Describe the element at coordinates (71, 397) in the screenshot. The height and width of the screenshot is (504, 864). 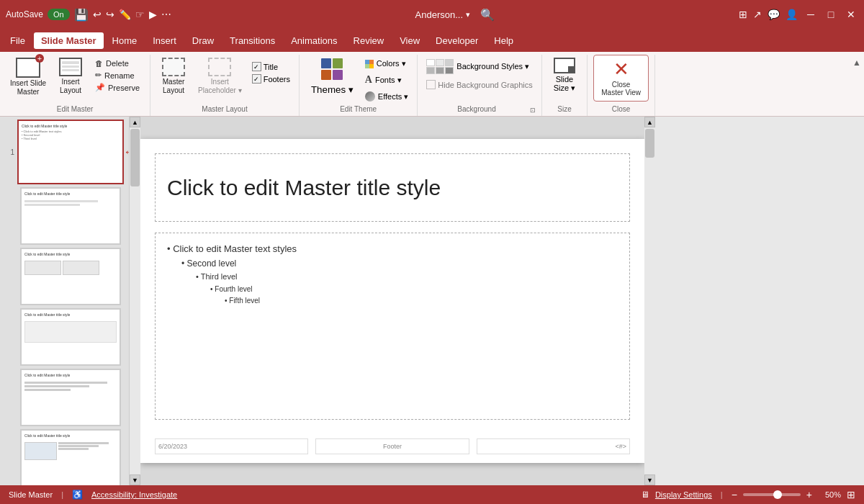
I see `slide-thumb-5: Click to edit Master title style` at that location.